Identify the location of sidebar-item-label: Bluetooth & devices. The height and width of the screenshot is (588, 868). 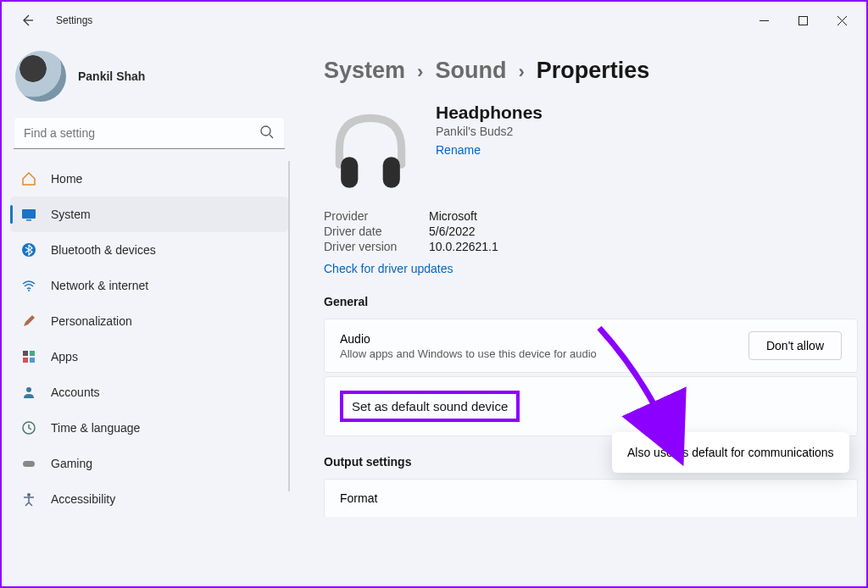
(103, 250).